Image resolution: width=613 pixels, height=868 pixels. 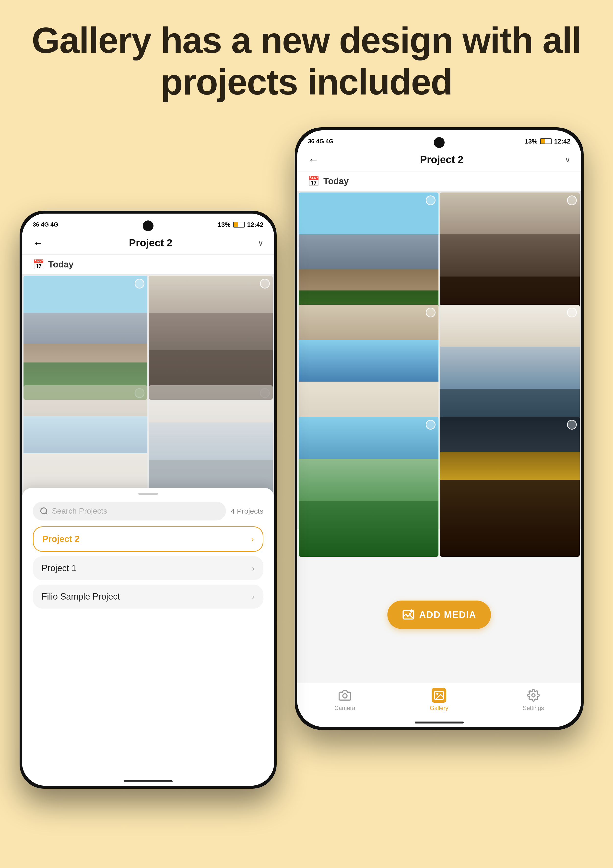 What do you see at coordinates (147, 539) in the screenshot?
I see `project-item-name-0: Project 2` at bounding box center [147, 539].